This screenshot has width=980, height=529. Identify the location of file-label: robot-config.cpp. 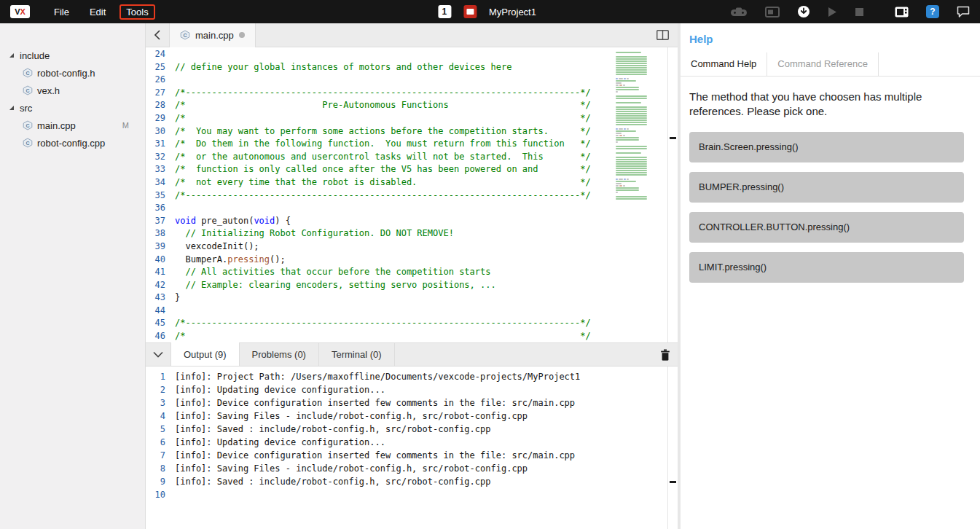
(71, 143).